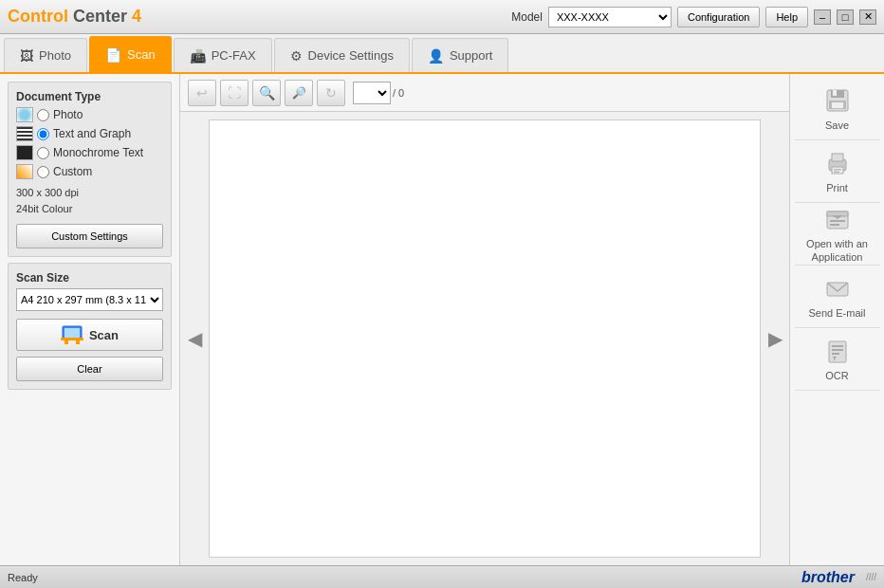 The width and height of the screenshot is (884, 588). What do you see at coordinates (25, 134) in the screenshot?
I see `textgraph-doc-icon` at bounding box center [25, 134].